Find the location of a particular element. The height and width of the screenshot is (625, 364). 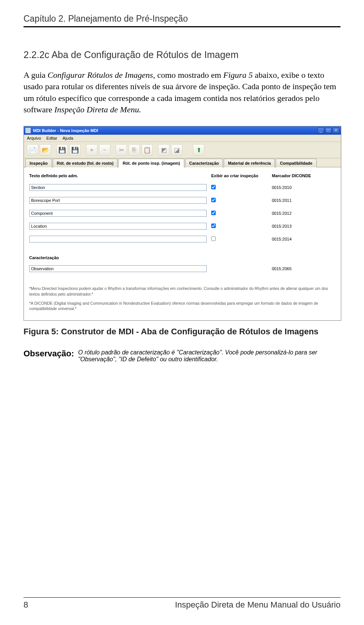

window-title: MDI Builder - Nova inspeção MDI is located at coordinates (175, 131).